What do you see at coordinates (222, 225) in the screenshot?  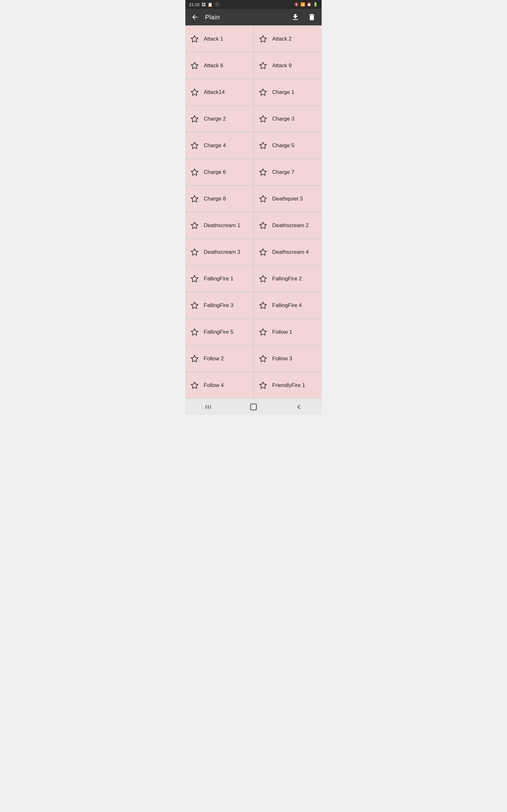 I see `item-label: Deathscream 1` at bounding box center [222, 225].